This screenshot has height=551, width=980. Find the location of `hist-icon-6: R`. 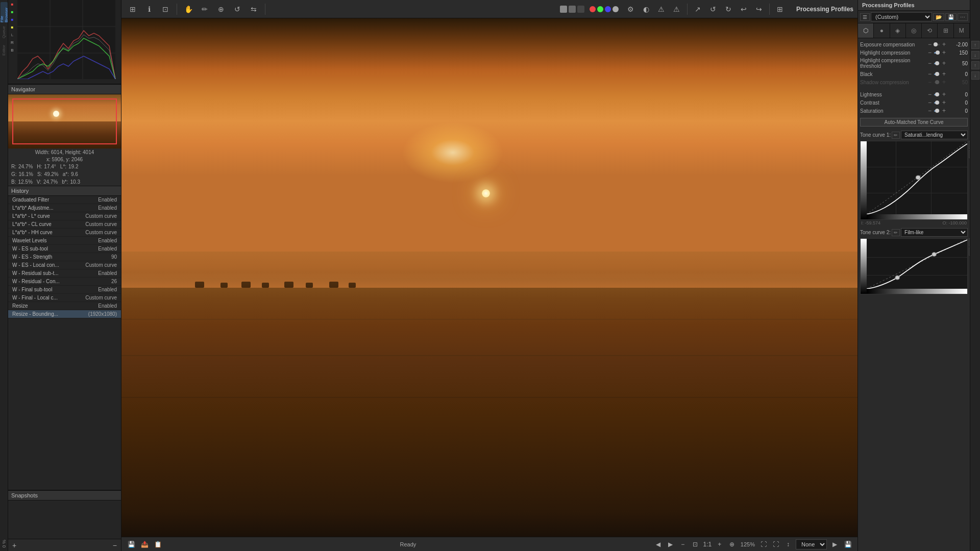

hist-icon-6: R is located at coordinates (12, 43).